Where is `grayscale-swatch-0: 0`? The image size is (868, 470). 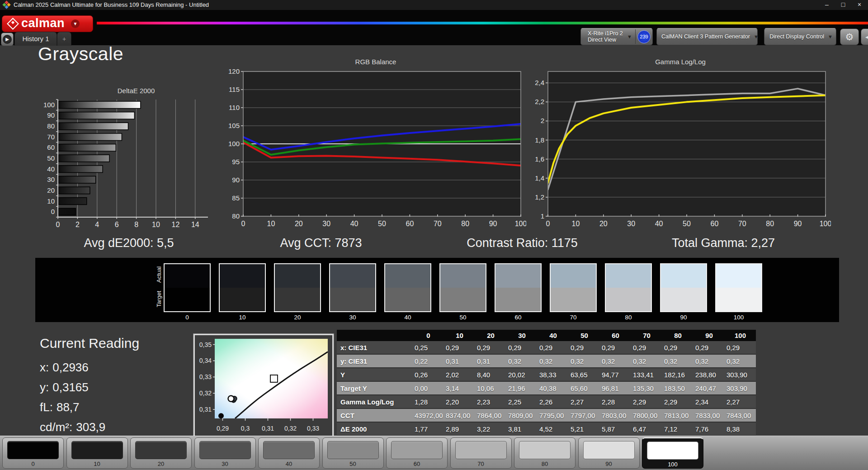 grayscale-swatch-0: 0 is located at coordinates (187, 290).